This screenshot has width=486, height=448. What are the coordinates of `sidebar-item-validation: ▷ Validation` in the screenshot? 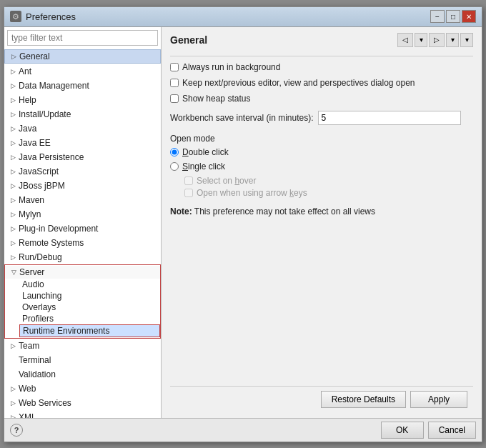 It's located at (83, 374).